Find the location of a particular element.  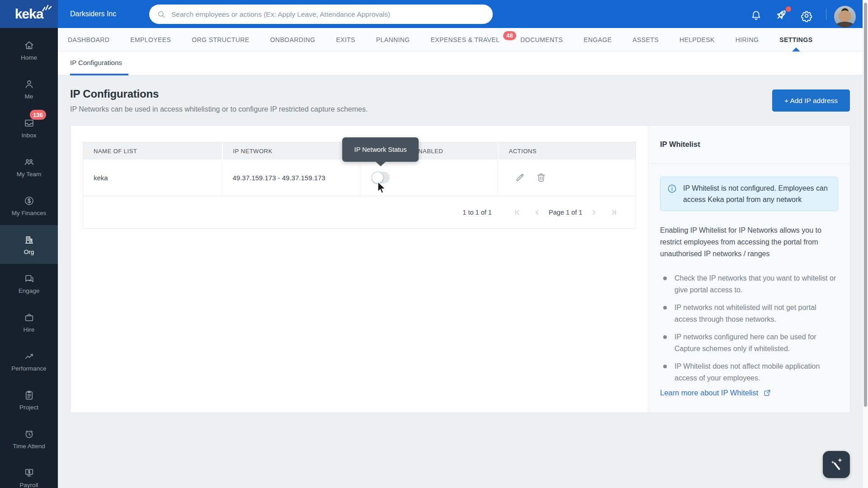

first-page-icon is located at coordinates (517, 212).